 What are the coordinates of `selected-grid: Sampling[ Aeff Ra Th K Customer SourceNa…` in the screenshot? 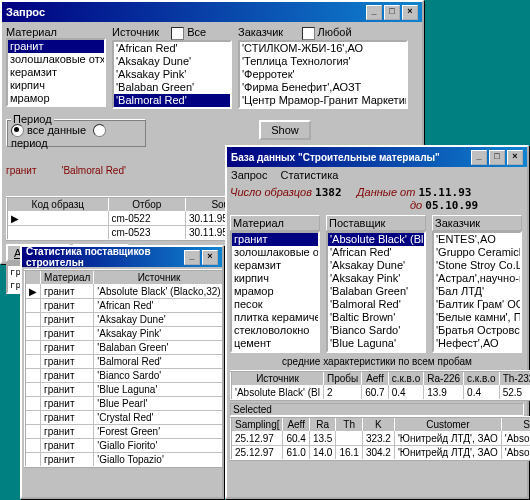 It's located at (380, 438).